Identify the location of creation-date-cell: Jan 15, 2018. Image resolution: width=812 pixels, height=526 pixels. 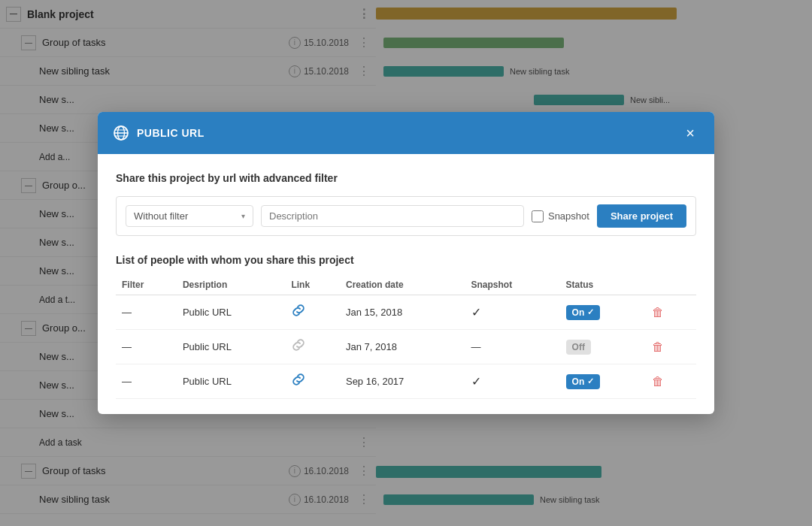
(403, 313).